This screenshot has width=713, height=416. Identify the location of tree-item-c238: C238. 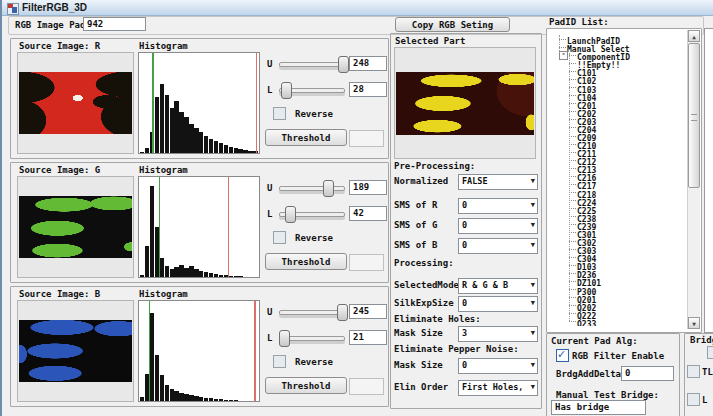
(582, 217).